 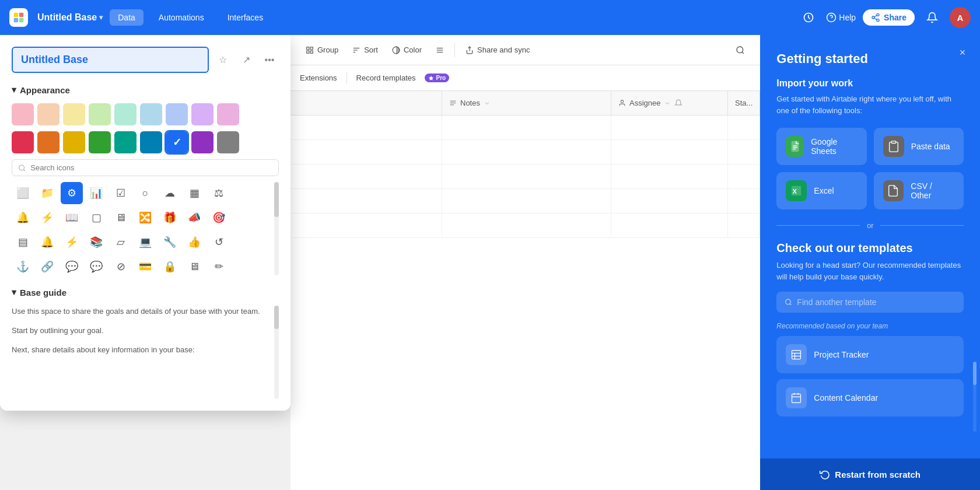 What do you see at coordinates (152, 168) in the screenshot?
I see `icon-search-input` at bounding box center [152, 168].